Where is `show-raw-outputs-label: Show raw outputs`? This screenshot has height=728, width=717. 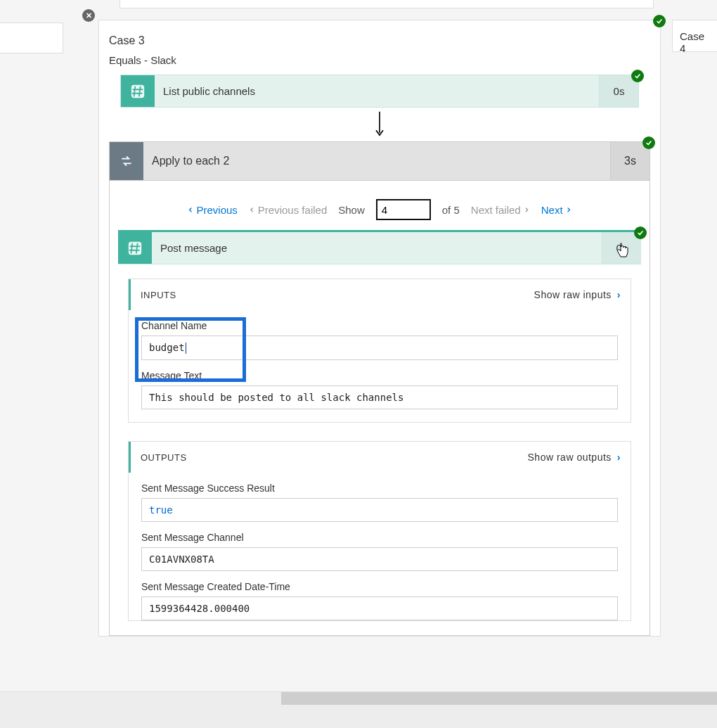 show-raw-outputs-label: Show raw outputs is located at coordinates (569, 457).